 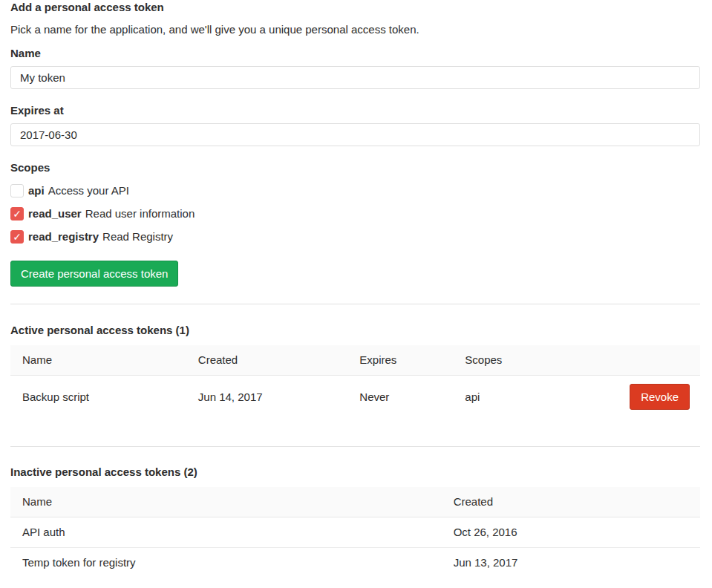 What do you see at coordinates (535, 360) in the screenshot?
I see `column-header-scopes: Scopes` at bounding box center [535, 360].